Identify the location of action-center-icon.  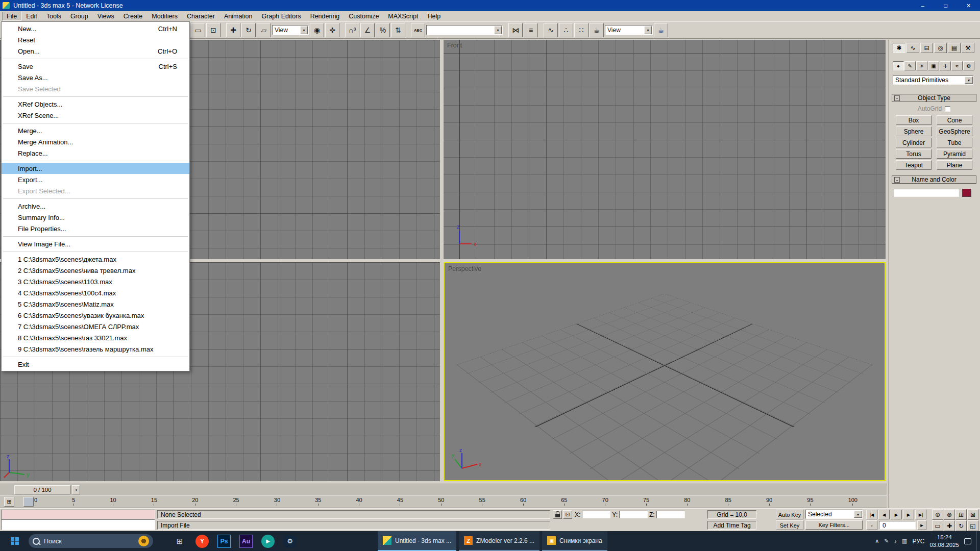
(968, 541).